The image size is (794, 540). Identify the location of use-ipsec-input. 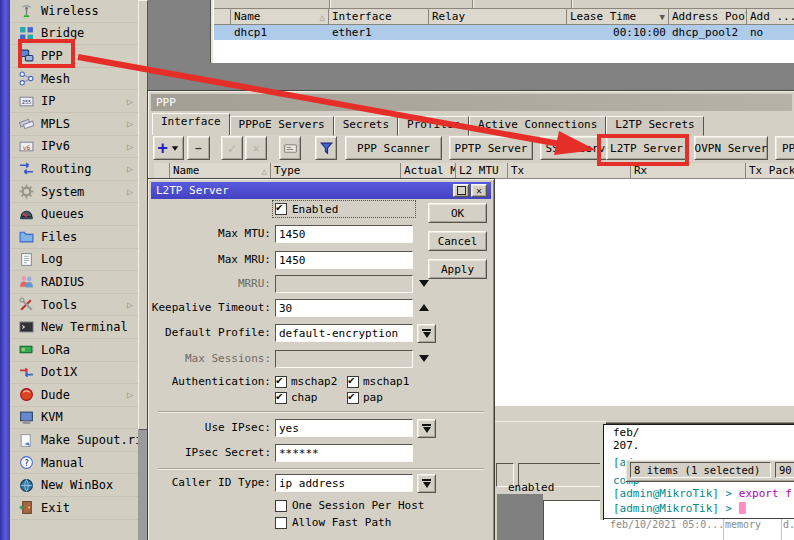
(344, 428).